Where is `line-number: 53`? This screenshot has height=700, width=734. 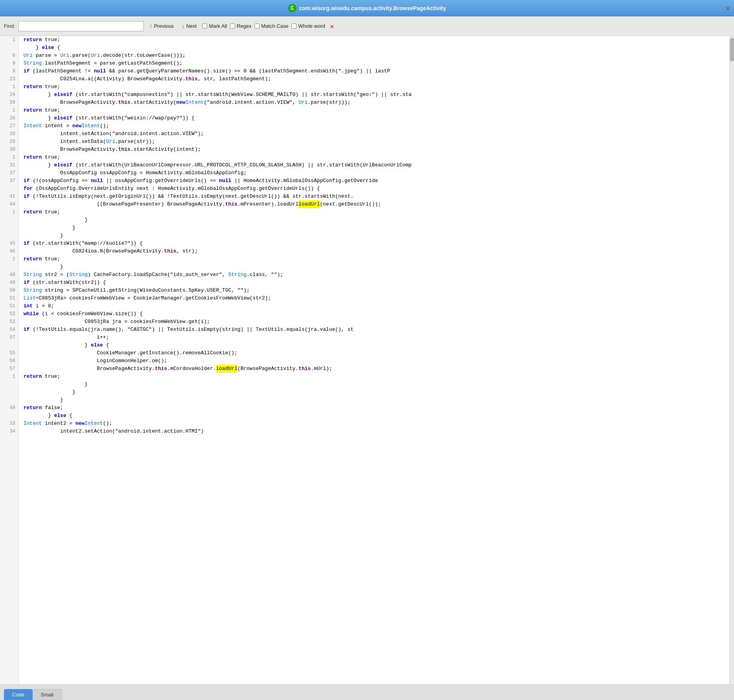 line-number: 53 is located at coordinates (9, 322).